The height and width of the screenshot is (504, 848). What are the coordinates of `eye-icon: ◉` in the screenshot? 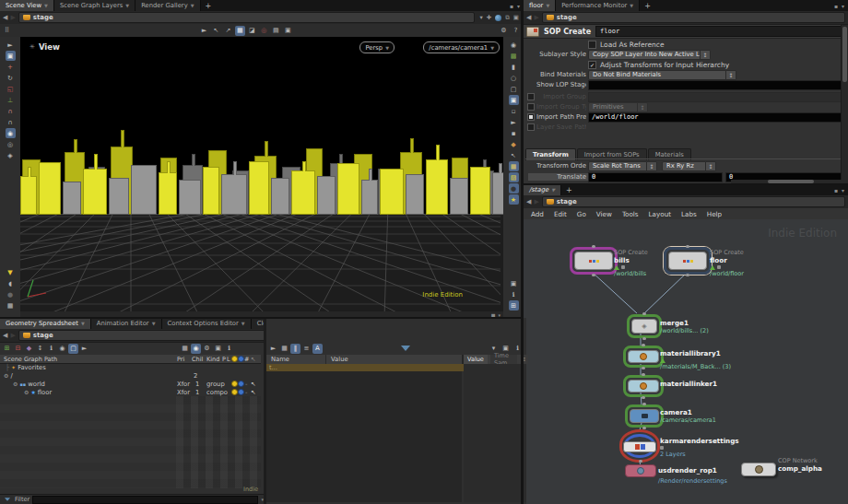 It's located at (514, 44).